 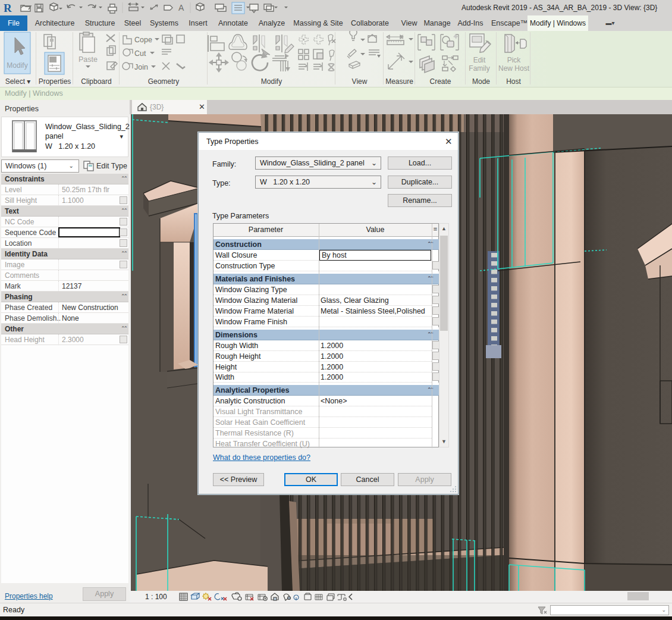 What do you see at coordinates (479, 68) in the screenshot?
I see `svg-text: Family` at bounding box center [479, 68].